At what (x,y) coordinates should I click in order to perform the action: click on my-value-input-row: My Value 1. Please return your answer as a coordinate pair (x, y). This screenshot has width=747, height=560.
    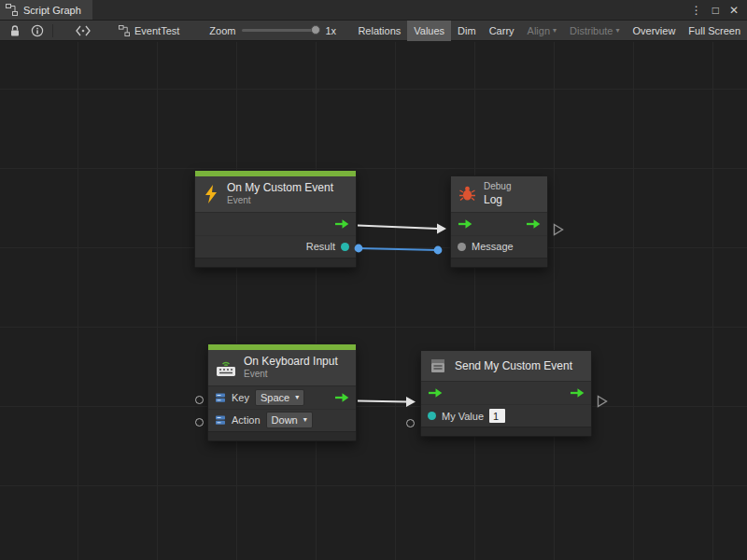
    Looking at the image, I should click on (506, 415).